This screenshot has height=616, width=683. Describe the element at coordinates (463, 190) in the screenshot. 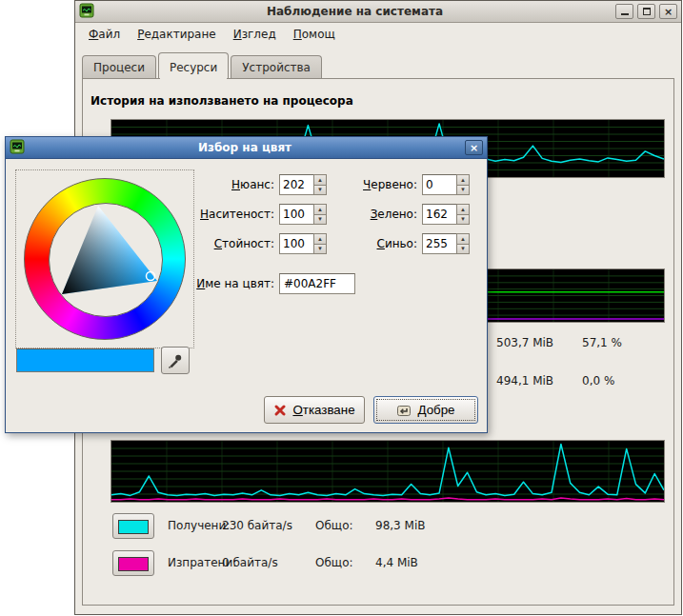

I see `red-spin-down: ▼` at that location.